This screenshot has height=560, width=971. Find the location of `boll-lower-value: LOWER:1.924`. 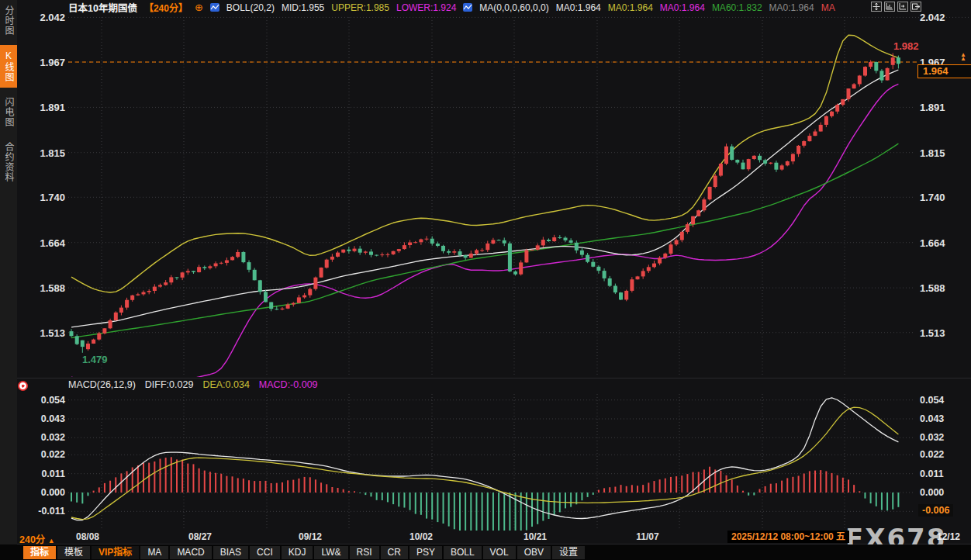

boll-lower-value: LOWER:1.924 is located at coordinates (427, 8).